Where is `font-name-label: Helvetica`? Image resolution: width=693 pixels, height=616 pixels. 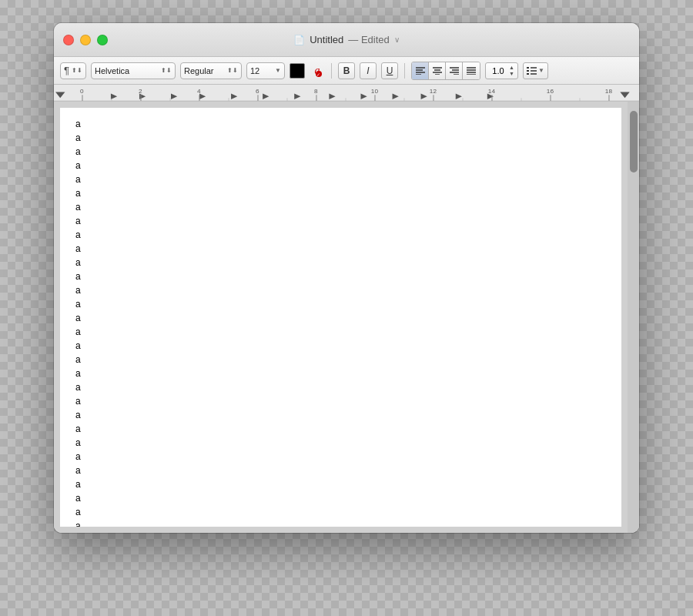 font-name-label: Helvetica is located at coordinates (127, 71).